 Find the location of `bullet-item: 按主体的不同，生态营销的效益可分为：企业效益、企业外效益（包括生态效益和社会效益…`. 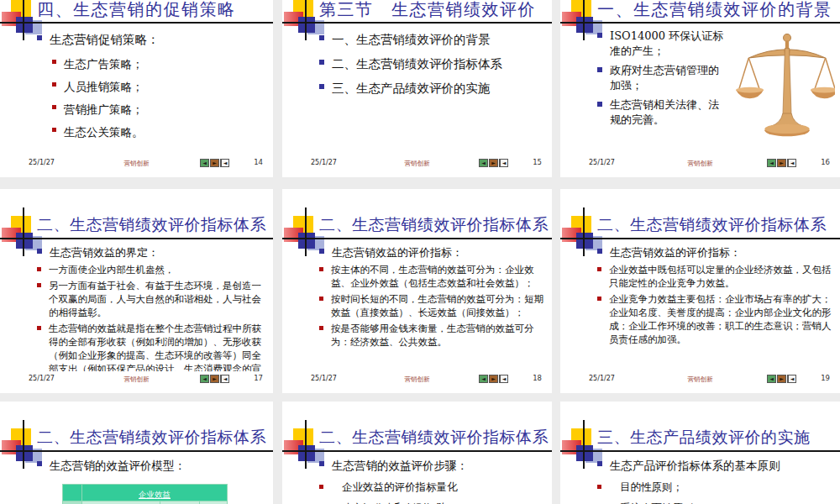

bullet-item: 按主体的不同，生态营销的效益可分为：企业效益、企业外效益（包括生态效益和社会效益… is located at coordinates (433, 276).